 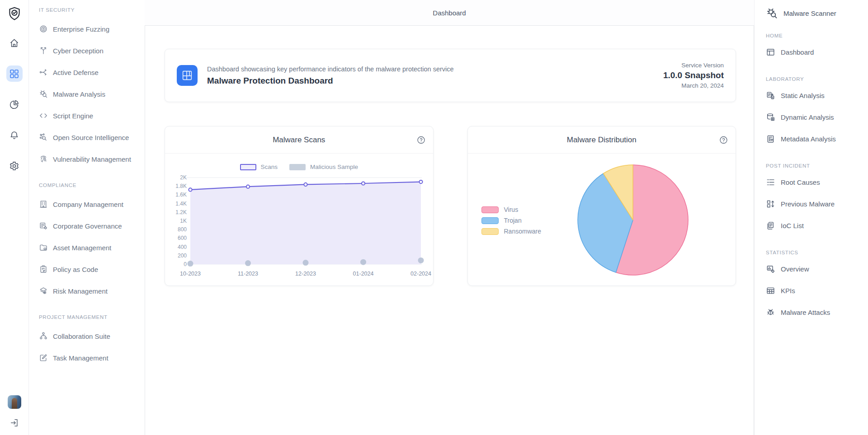 What do you see at coordinates (43, 226) in the screenshot?
I see `list-gear-icon` at bounding box center [43, 226].